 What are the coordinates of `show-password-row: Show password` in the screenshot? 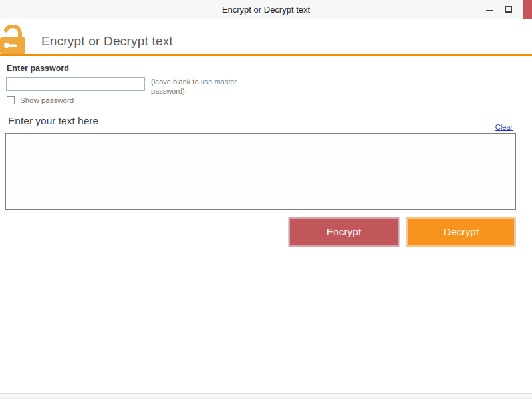 It's located at (40, 100).